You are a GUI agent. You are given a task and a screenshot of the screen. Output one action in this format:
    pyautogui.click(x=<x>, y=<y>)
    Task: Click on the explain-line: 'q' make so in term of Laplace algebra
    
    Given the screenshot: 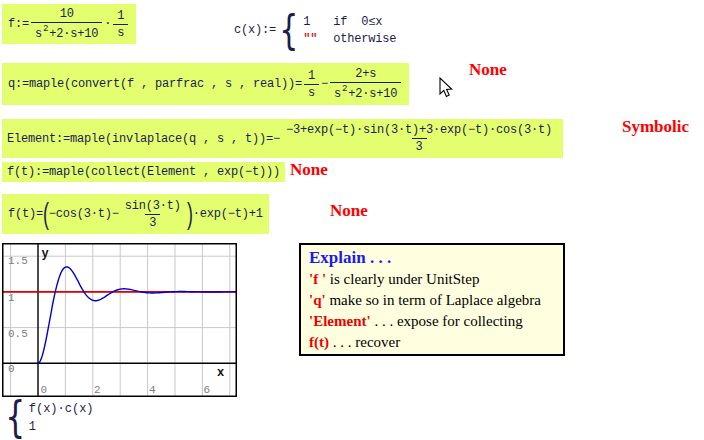 What is the action you would take?
    pyautogui.click(x=432, y=300)
    